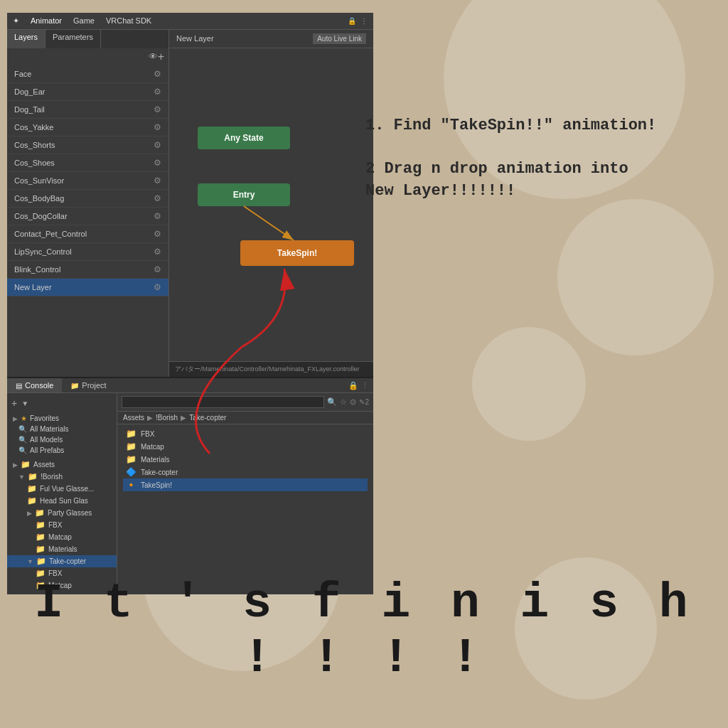 Image resolution: width=728 pixels, height=728 pixels. I want to click on file-takespin: 🔸 TakeSpin!, so click(245, 485).